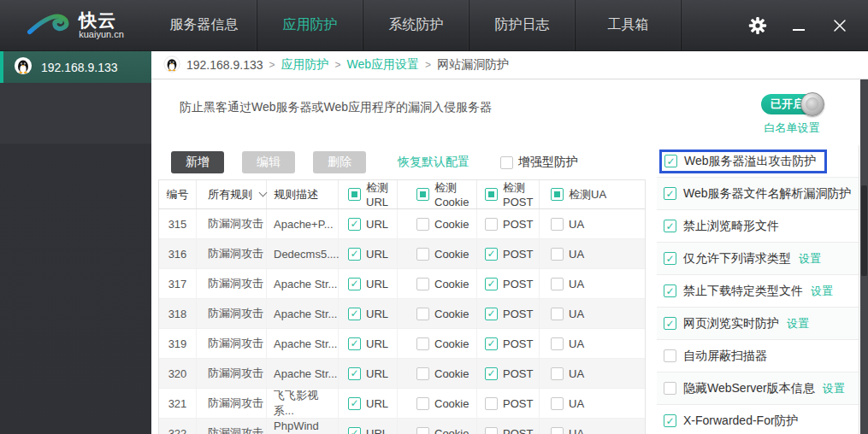 The image size is (868, 434). What do you see at coordinates (792, 128) in the screenshot?
I see `whitelist-settings-link: 白名单设置` at bounding box center [792, 128].